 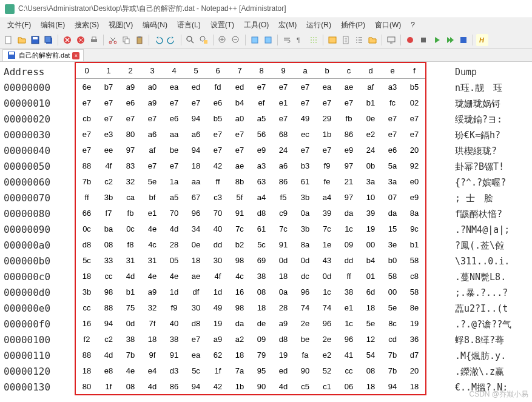 I want to click on play-multi-icon, so click(x=450, y=40).